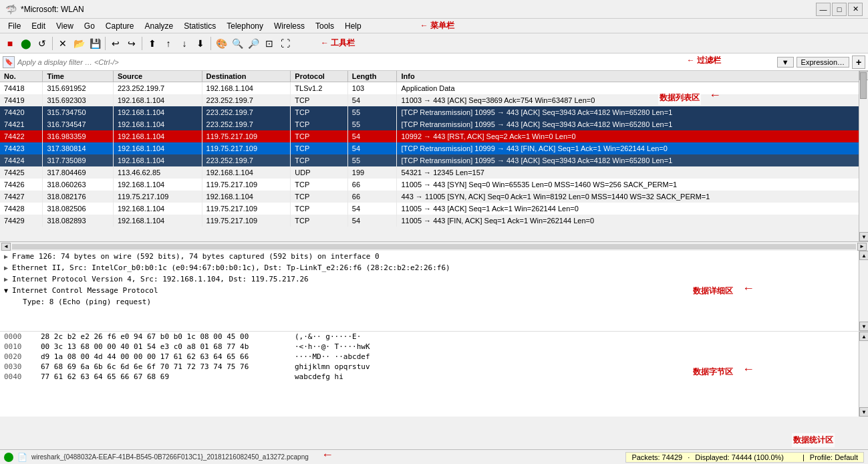 The height and width of the screenshot is (464, 868). I want to click on menu-analyze: Analyze, so click(159, 26).